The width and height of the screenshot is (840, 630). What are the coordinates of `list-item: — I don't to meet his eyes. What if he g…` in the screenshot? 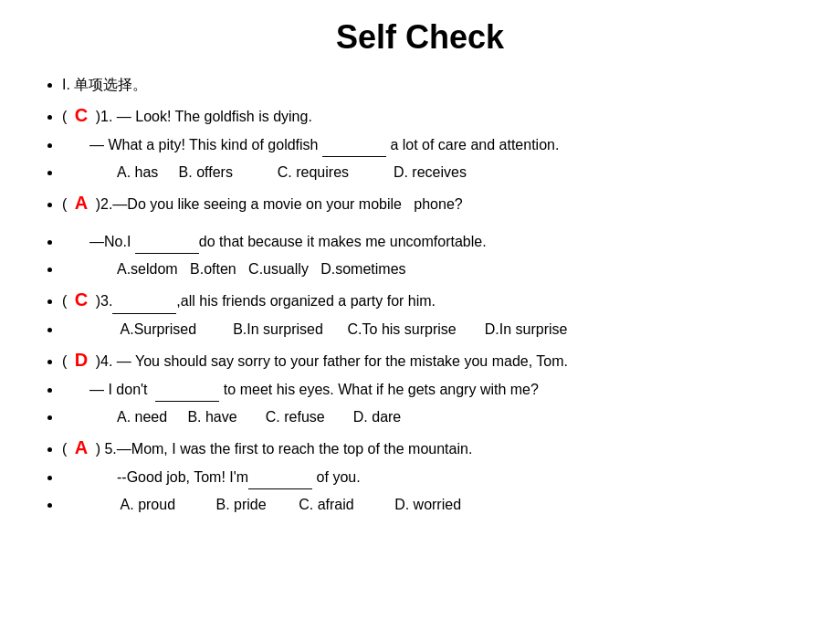 It's located at (433, 391).